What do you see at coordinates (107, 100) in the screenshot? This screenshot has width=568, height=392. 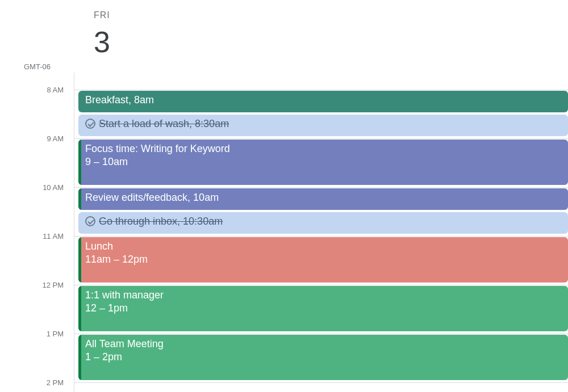 I see `event-title: Breakfast` at bounding box center [107, 100].